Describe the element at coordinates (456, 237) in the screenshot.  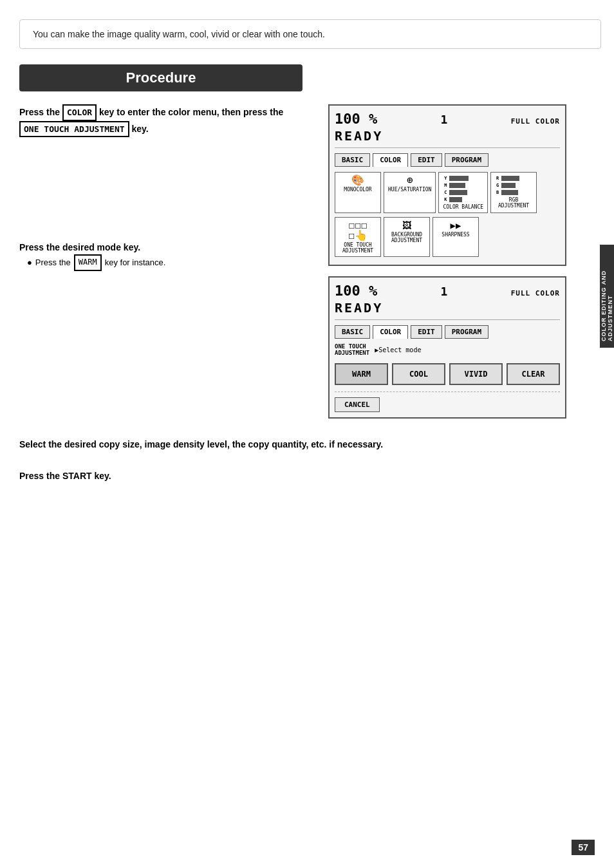
I see `sharpness-cell: ▶▶ SHARPNESS` at that location.